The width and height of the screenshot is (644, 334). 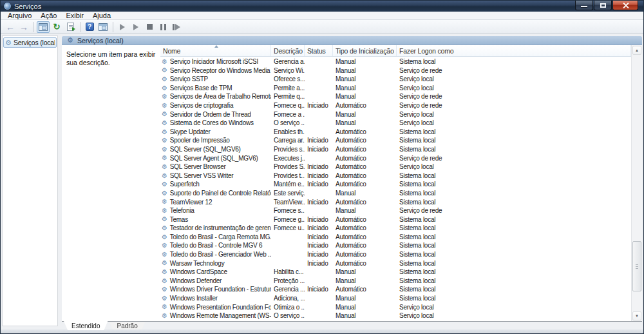 What do you see at coordinates (395, 281) in the screenshot?
I see `table-row: ⚙ Windows Defender Proteção ... Manual S…` at bounding box center [395, 281].